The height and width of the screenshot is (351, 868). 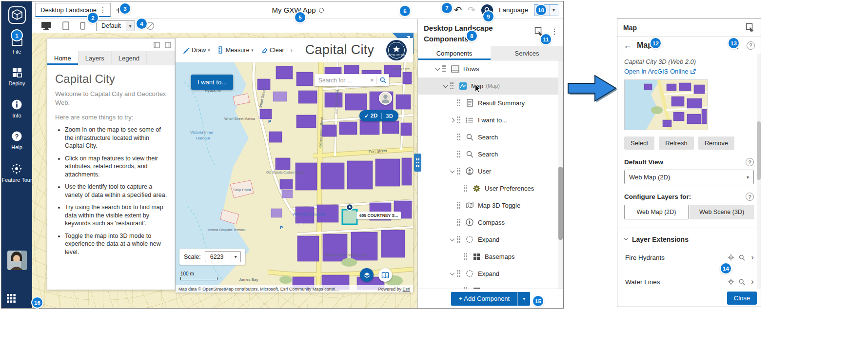 I want to click on layer-extensions-section: Layer Extensions, so click(x=689, y=239).